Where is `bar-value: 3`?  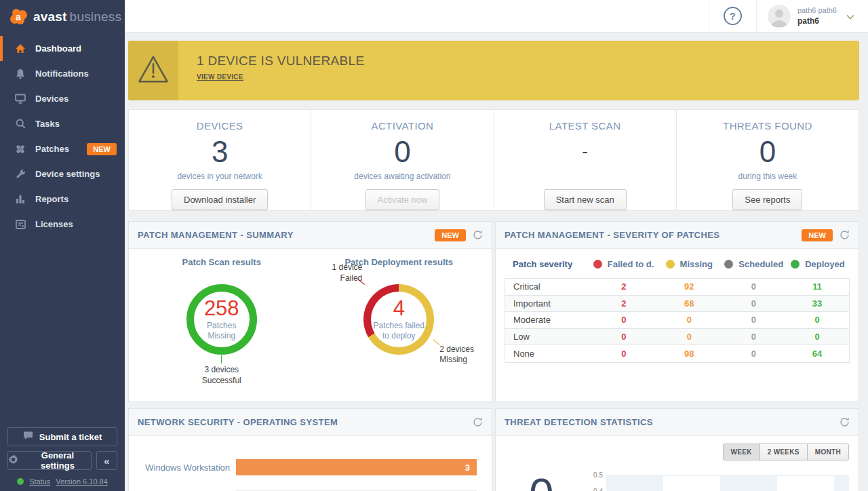 bar-value: 3 is located at coordinates (468, 468).